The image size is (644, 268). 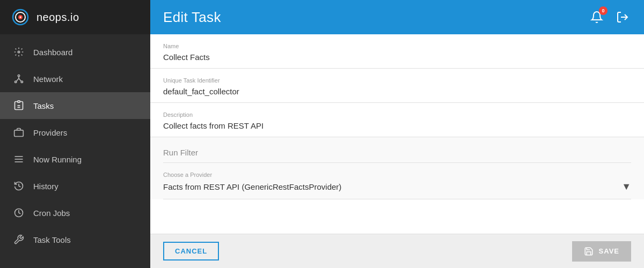 I want to click on network-icon, so click(x=19, y=79).